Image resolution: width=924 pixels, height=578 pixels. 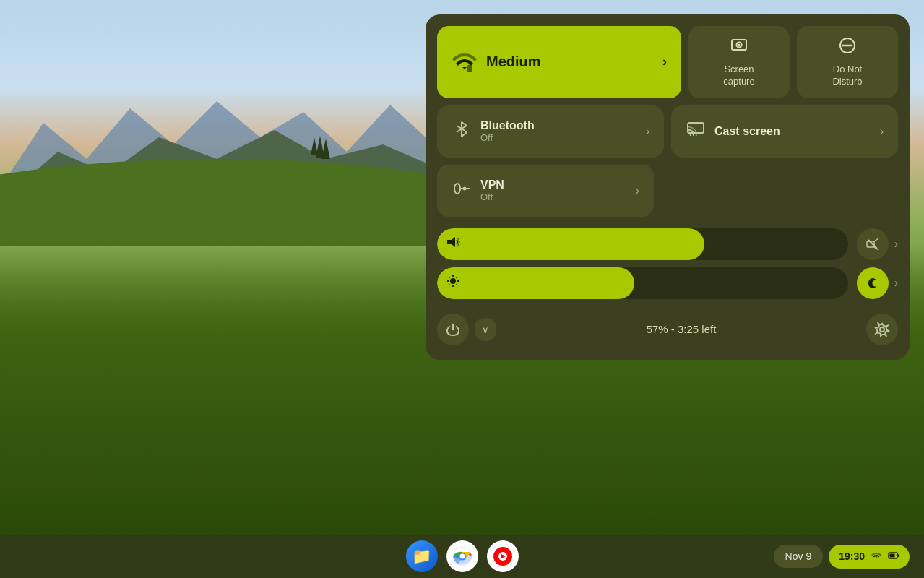 I want to click on volume-right: ›, so click(x=877, y=244).